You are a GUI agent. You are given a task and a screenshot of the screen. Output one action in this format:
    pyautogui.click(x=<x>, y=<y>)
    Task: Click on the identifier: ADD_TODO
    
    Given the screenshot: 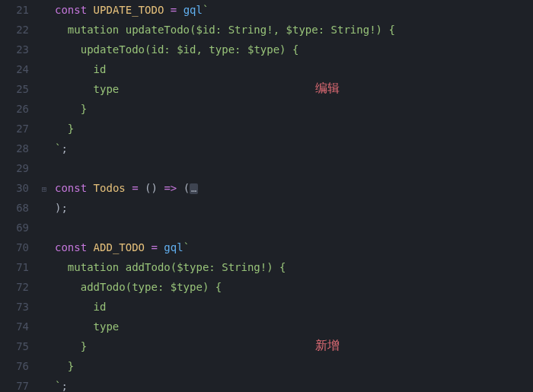 What is the action you would take?
    pyautogui.click(x=119, y=247)
    